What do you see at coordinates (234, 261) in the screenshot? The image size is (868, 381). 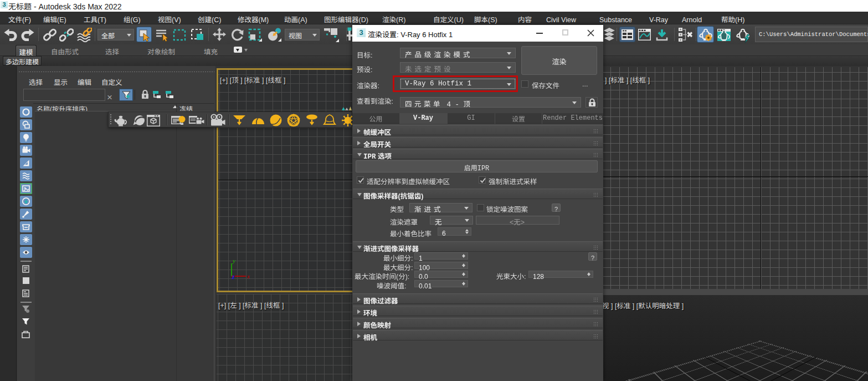 I see `svg-text: y` at bounding box center [234, 261].